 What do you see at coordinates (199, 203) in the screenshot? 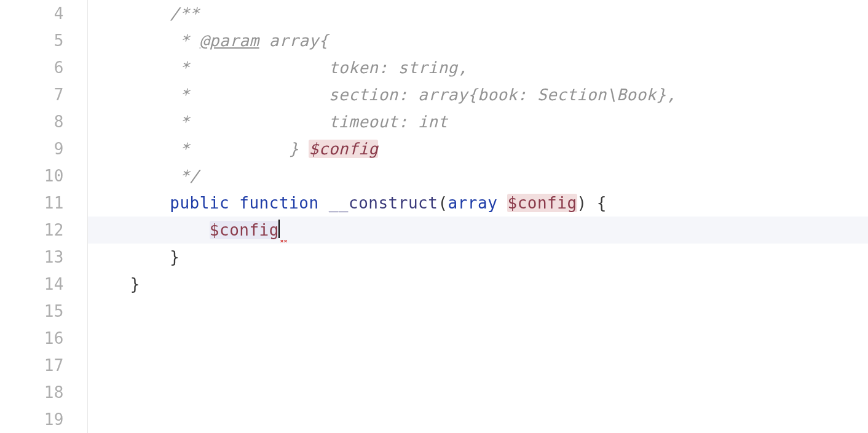
I see `token-keyword: public` at bounding box center [199, 203].